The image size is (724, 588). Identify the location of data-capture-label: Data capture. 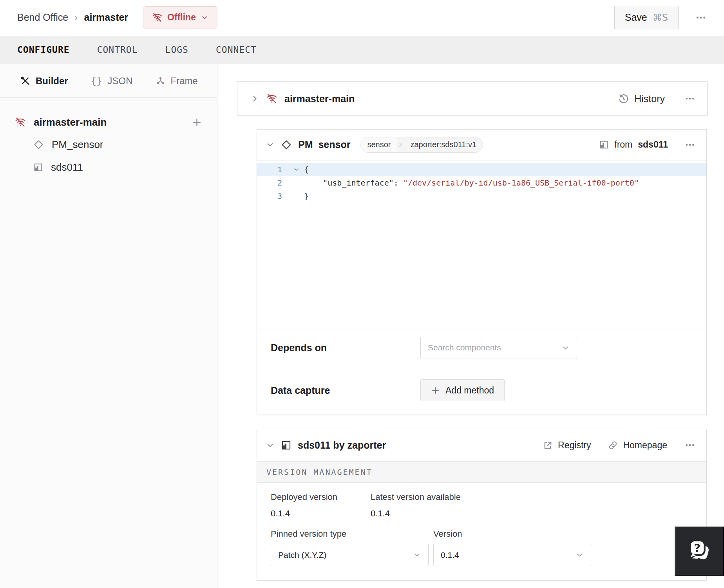
(300, 391).